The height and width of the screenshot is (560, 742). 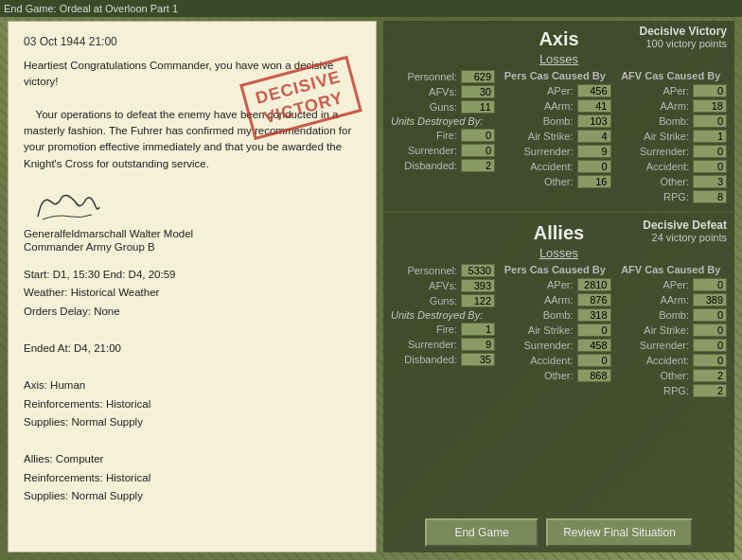 I want to click on allies-pers-airstrike: Air Strike: 0, so click(x=555, y=330).